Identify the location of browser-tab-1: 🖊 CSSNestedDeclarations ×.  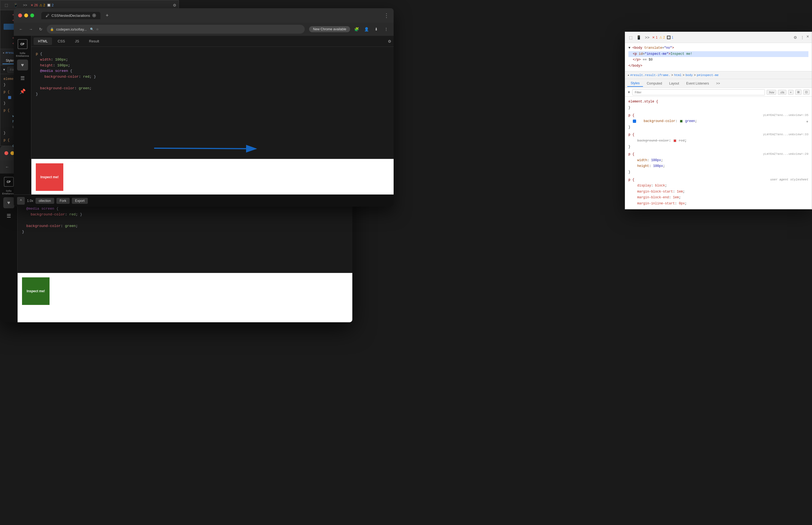
(71, 16).